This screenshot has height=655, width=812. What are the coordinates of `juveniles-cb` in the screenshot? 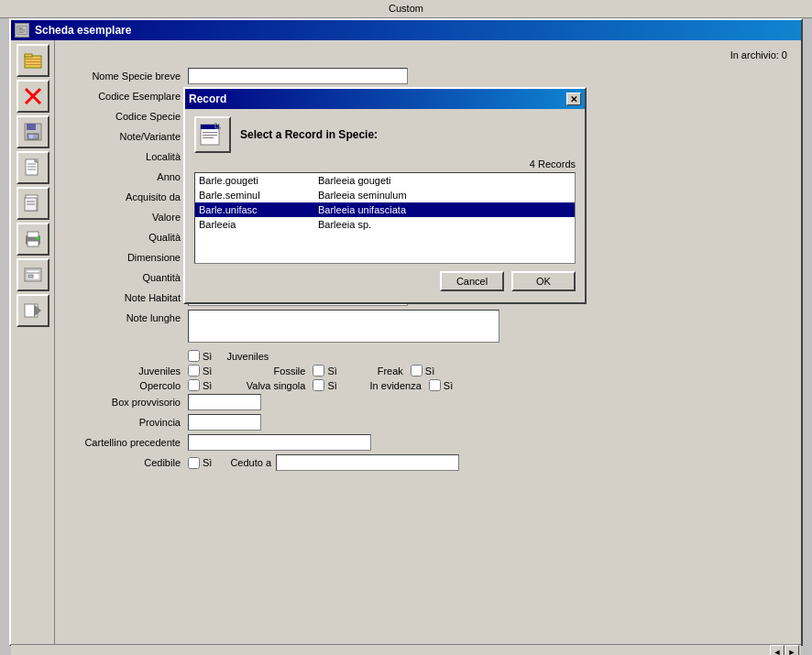 It's located at (194, 370).